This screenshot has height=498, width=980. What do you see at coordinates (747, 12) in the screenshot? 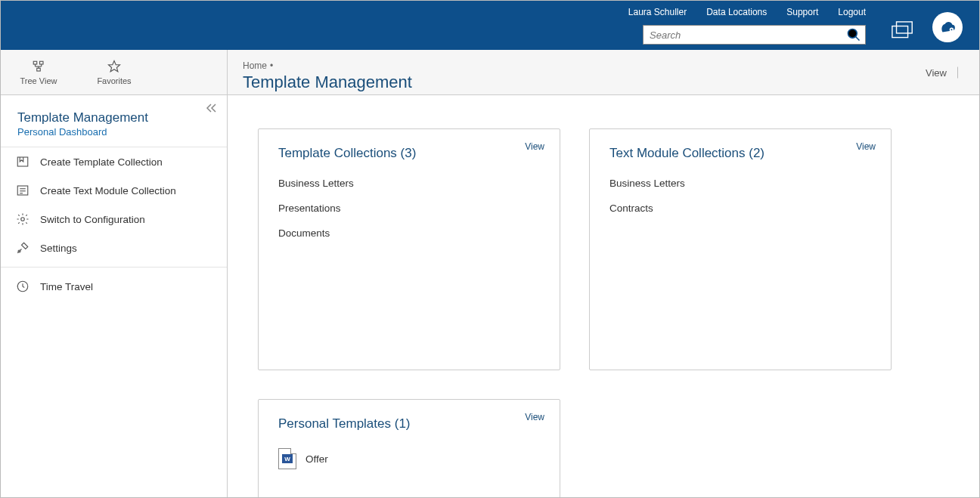
I see `top-links: Laura Schuller Data Locations Support Lo…` at bounding box center [747, 12].